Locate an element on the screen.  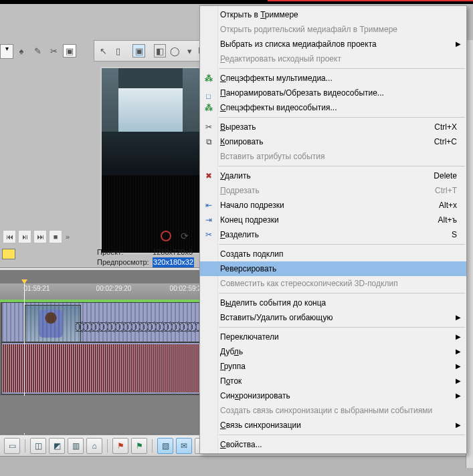
menu-multimedia-fx: ⁂ Спецэффекты мультимедиа... is located at coordinates (333, 78).